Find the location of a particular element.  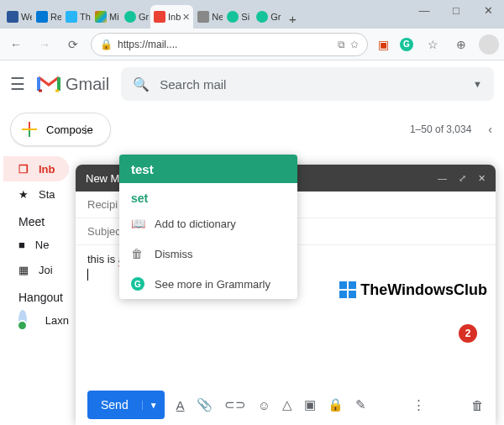

dictionary-icon: 📖 is located at coordinates (138, 223).